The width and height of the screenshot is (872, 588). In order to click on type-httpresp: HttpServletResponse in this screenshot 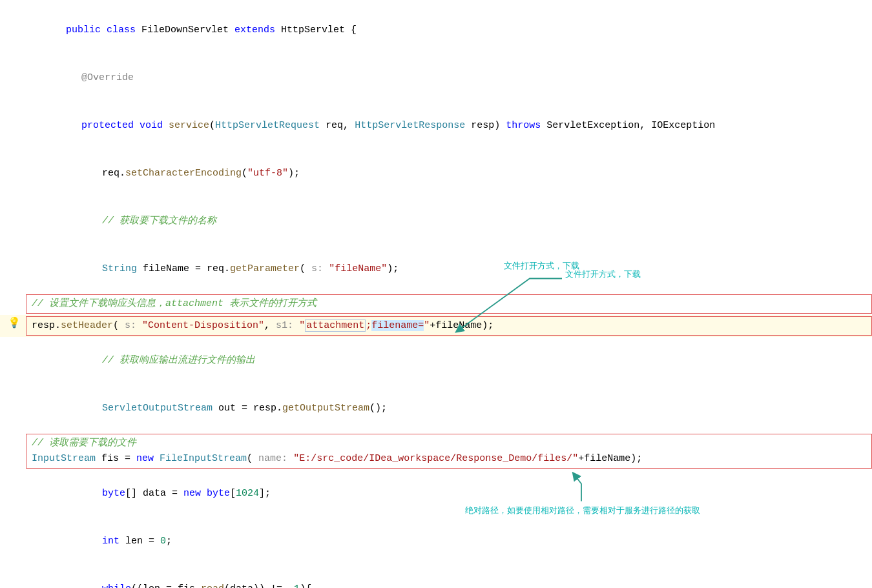, I will do `click(410, 125)`.